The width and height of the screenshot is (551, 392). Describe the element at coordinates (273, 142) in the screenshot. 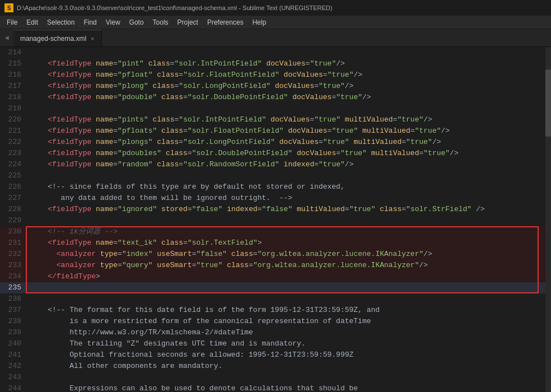

I see `code-line-222: 222 <fieldType name="plongs" class="solr…` at that location.